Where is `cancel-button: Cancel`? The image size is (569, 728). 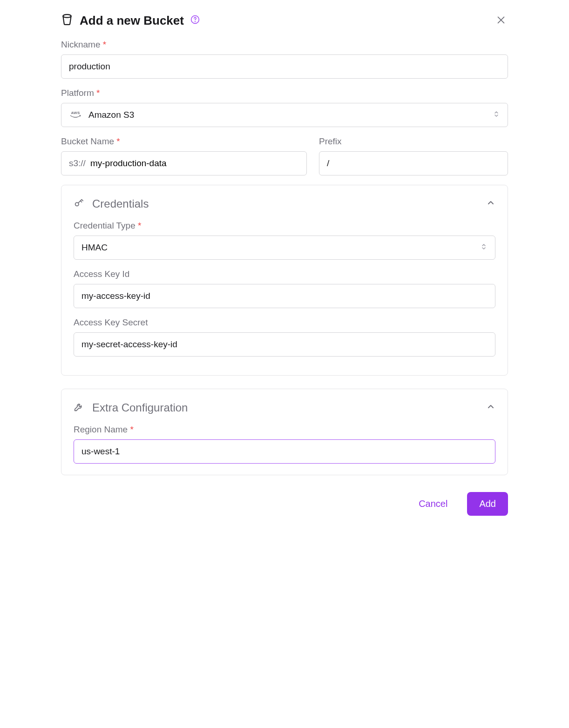
cancel-button: Cancel is located at coordinates (433, 504).